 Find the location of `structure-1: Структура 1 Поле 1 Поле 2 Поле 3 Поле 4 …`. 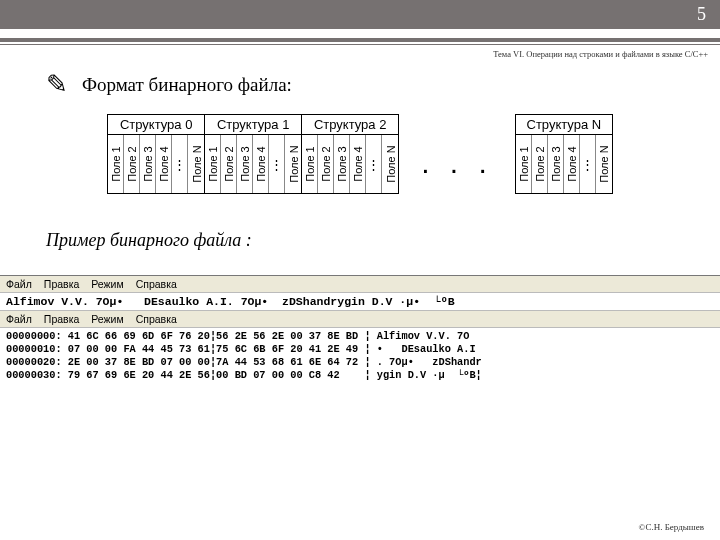

structure-1: Структура 1 Поле 1 Поле 2 Поле 3 Поле 4 … is located at coordinates (254, 154).